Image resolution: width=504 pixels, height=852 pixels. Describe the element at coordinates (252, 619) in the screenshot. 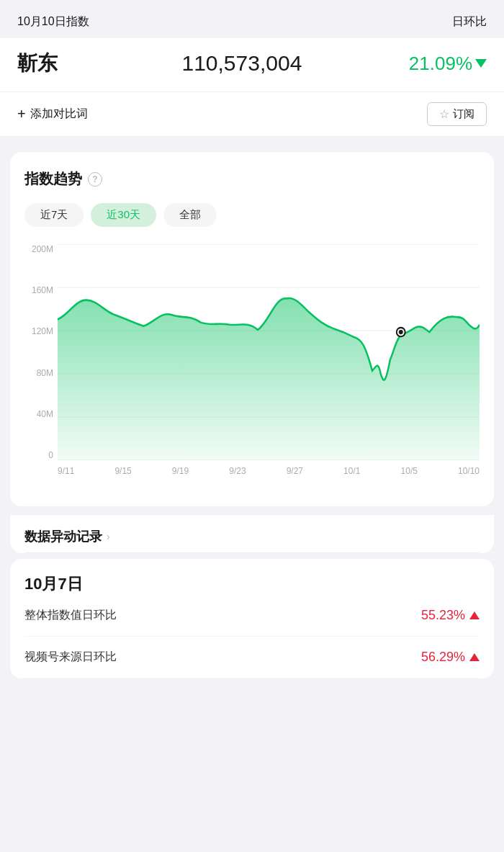

I see `date-stats-section: 10月7日 整体指数值日环比 55.23% 视频号来源日环比 56.29%` at that location.